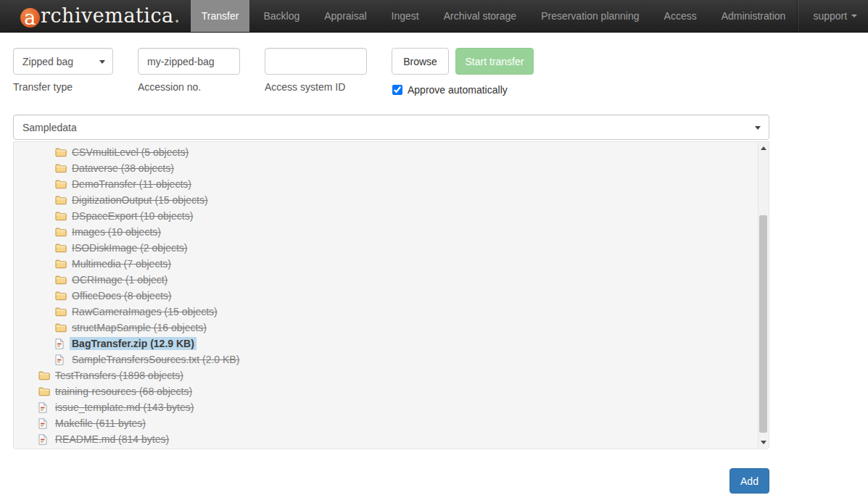  Describe the element at coordinates (139, 328) in the screenshot. I see `tree-item-label: structMapSample (16 objects)` at that location.